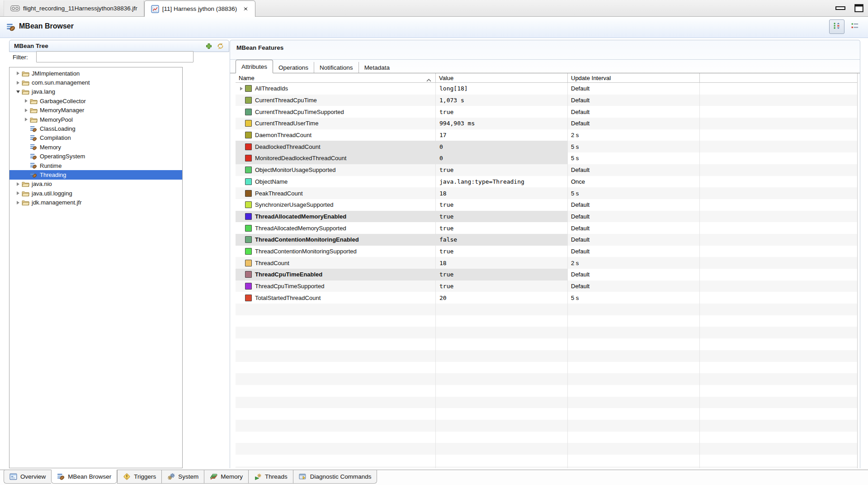 The image size is (868, 485). What do you see at coordinates (18, 92) in the screenshot?
I see `collapse-arrow-icon` at bounding box center [18, 92].